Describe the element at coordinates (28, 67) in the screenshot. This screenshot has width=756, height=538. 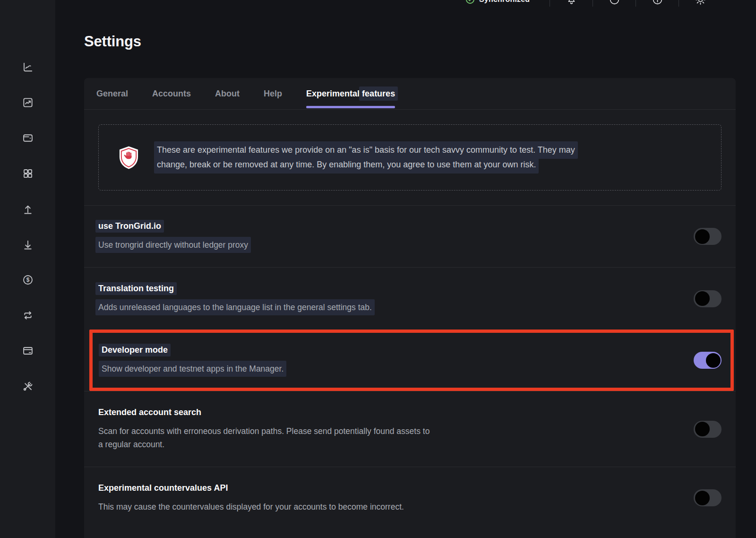
I see `sidebar-item-portfolio` at that location.